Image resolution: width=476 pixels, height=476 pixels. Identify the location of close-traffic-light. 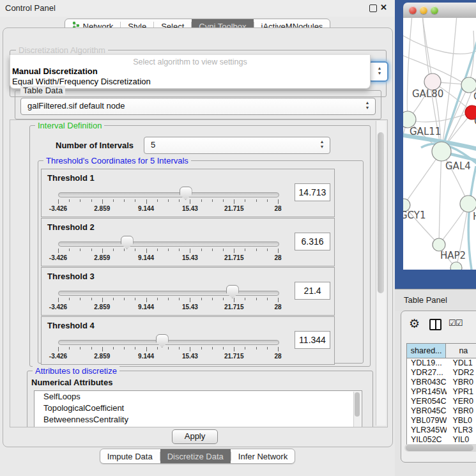
(413, 10).